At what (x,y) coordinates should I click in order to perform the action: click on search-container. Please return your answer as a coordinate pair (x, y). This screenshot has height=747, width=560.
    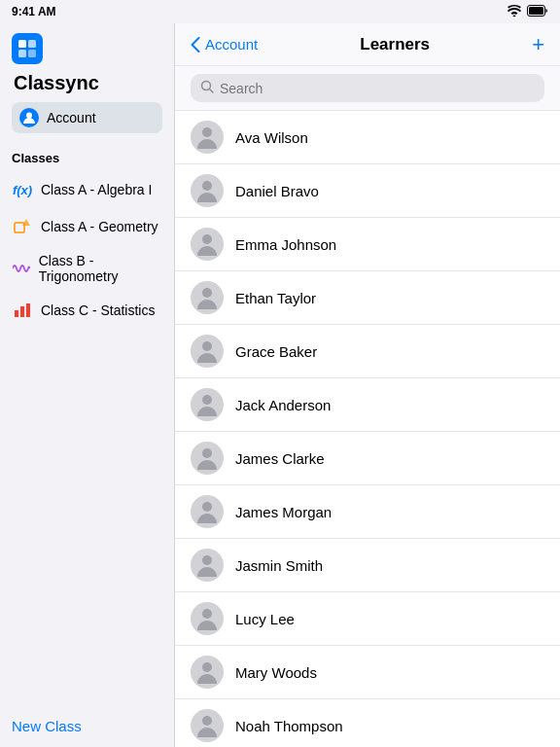
    Looking at the image, I should click on (368, 89).